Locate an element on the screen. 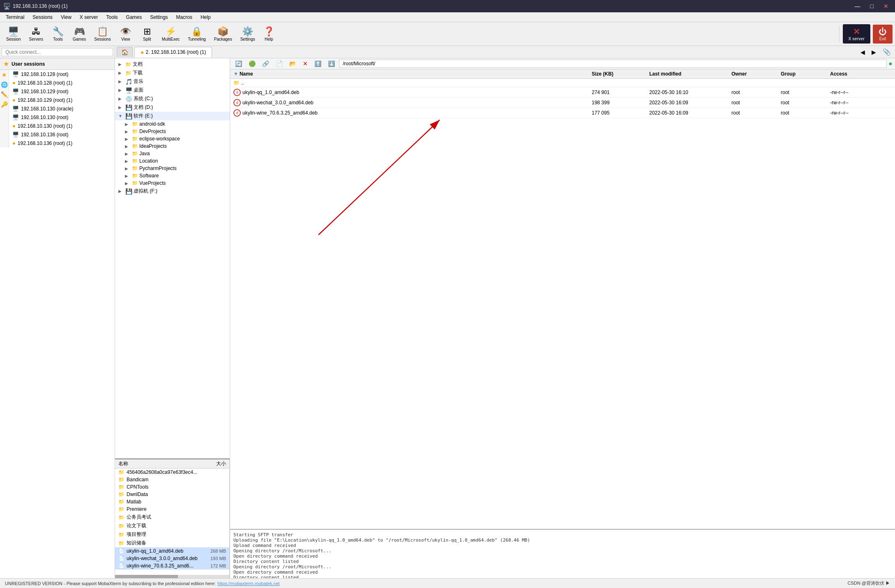  col-group-header: Group is located at coordinates (805, 74).